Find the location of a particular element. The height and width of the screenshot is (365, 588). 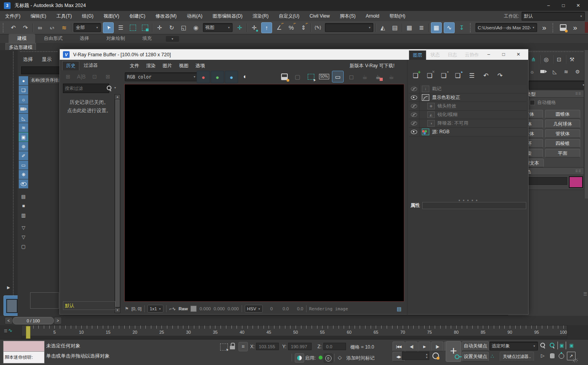

counter-button: 0 is located at coordinates (328, 358).